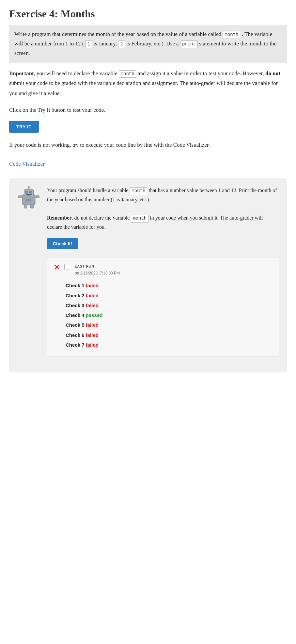 This screenshot has height=644, width=296. Describe the element at coordinates (153, 44) in the screenshot. I see `intro-text4: is February, etc.). Use a` at that location.